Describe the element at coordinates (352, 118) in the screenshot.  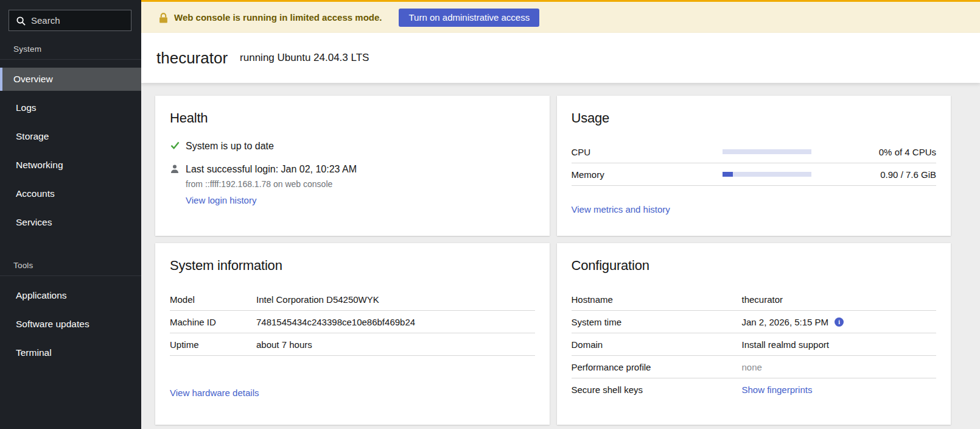
I see `health-card-title: Health` at that location.